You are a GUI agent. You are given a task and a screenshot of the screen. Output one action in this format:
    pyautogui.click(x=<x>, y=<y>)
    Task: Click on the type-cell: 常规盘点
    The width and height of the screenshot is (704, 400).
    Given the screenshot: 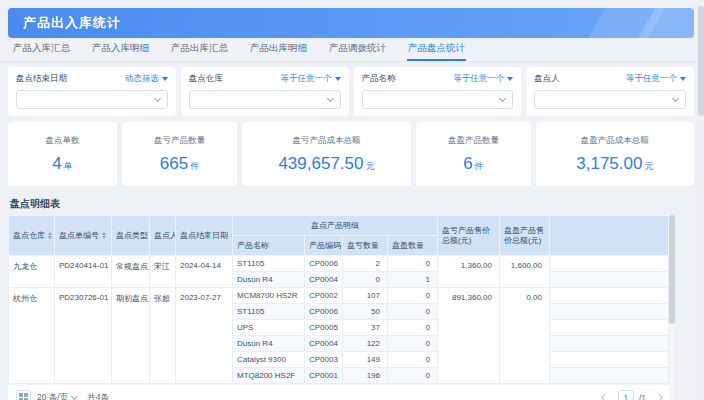 What is the action you would take?
    pyautogui.click(x=131, y=272)
    